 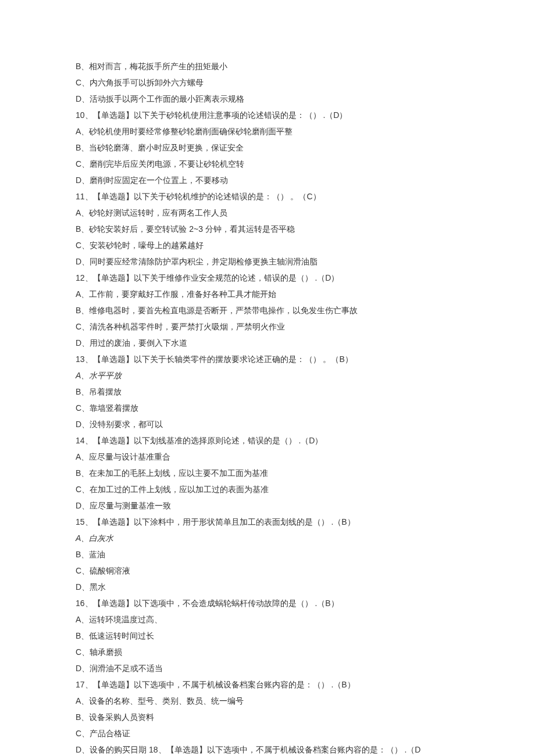 I want to click on text-line: B、吊着摆放, so click(x=268, y=392).